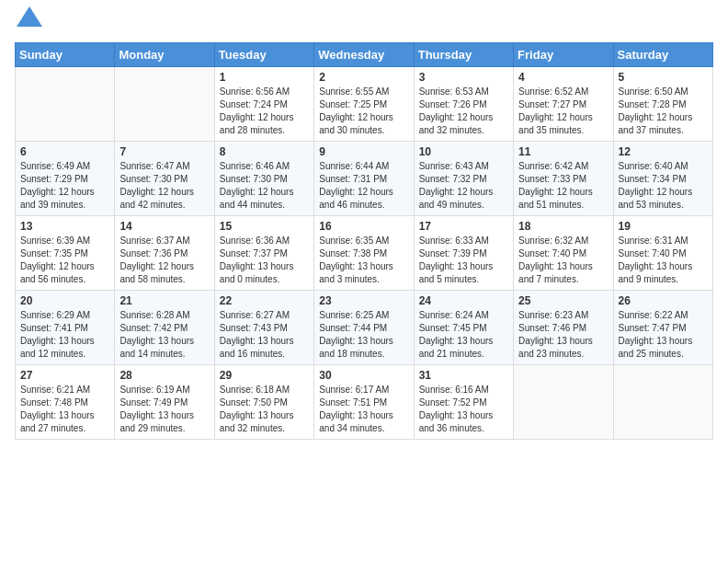 The height and width of the screenshot is (563, 728). What do you see at coordinates (364, 375) in the screenshot?
I see `day-number: 30` at bounding box center [364, 375].